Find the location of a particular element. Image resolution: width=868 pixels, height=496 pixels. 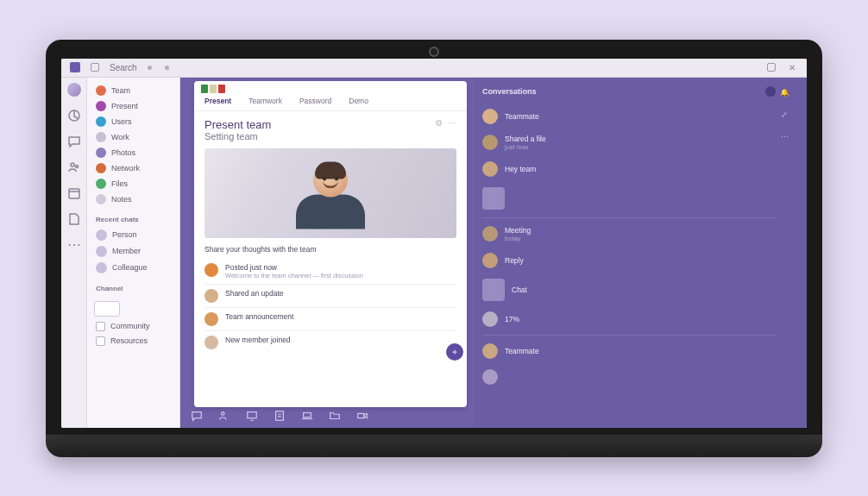

right-item: Hey team is located at coordinates (629, 169).